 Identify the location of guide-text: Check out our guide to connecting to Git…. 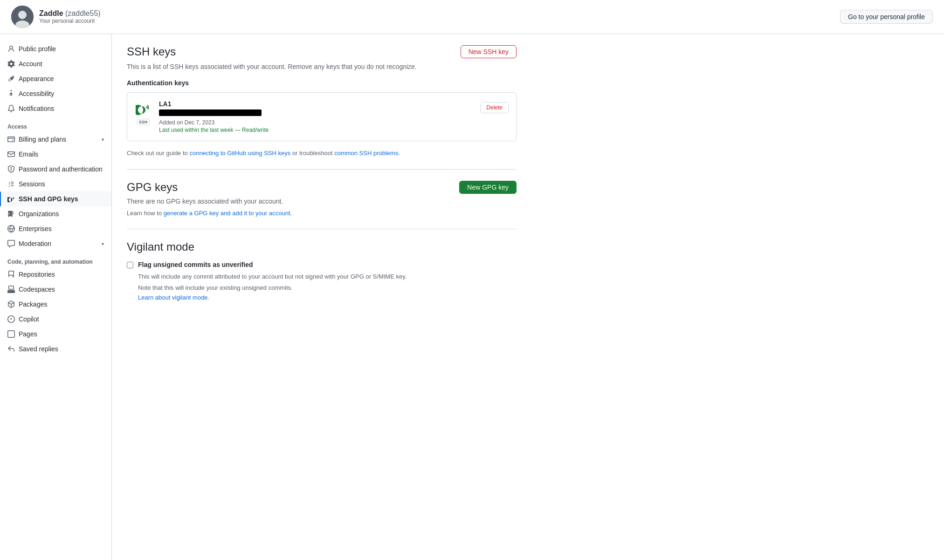
(322, 153).